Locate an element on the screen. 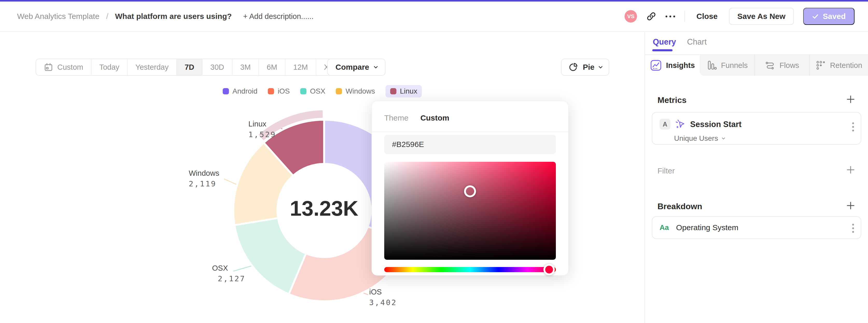 The height and width of the screenshot is (323, 868). callout-ios: iOS 3,402 is located at coordinates (383, 297).